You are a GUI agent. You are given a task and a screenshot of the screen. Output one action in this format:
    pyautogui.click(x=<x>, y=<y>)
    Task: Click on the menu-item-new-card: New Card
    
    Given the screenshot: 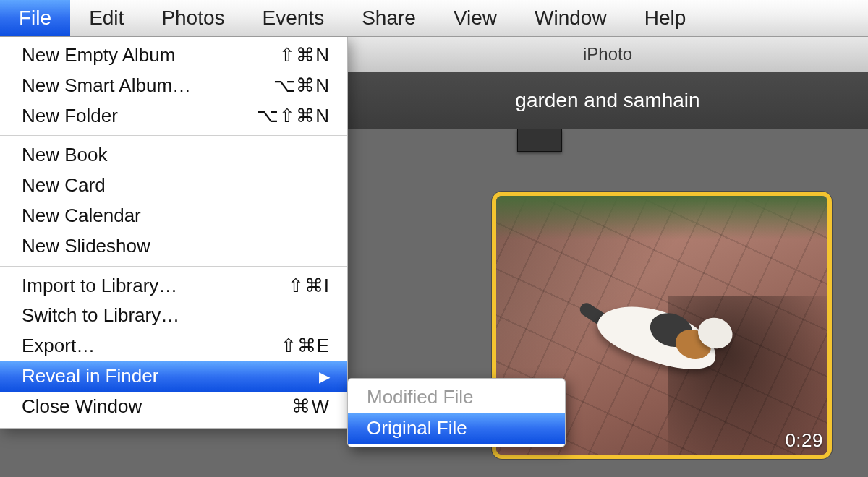 What is the action you would take?
    pyautogui.click(x=174, y=186)
    